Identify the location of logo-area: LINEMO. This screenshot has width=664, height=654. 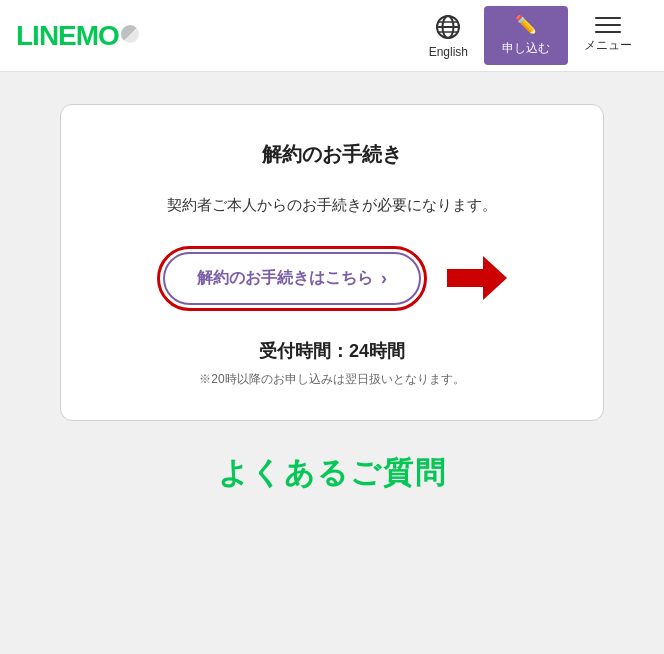
(214, 36).